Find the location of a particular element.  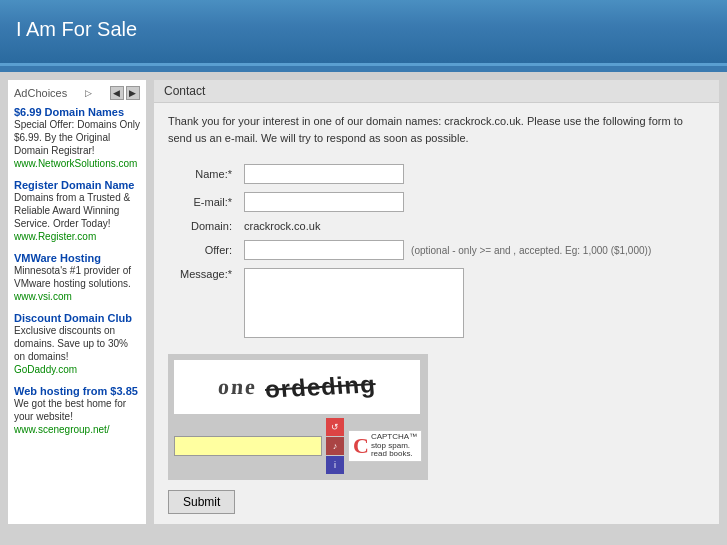

ad-url: GoDaddy.com is located at coordinates (46, 370).